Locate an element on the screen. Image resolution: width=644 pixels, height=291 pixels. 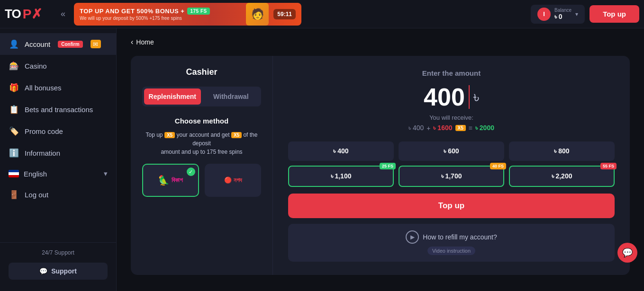
breadcrumb: ‹ Home is located at coordinates (380, 42).